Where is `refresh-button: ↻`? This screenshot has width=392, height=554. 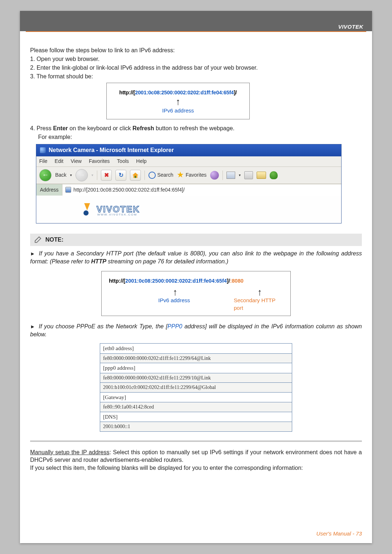
refresh-button: ↻ is located at coordinates (121, 175).